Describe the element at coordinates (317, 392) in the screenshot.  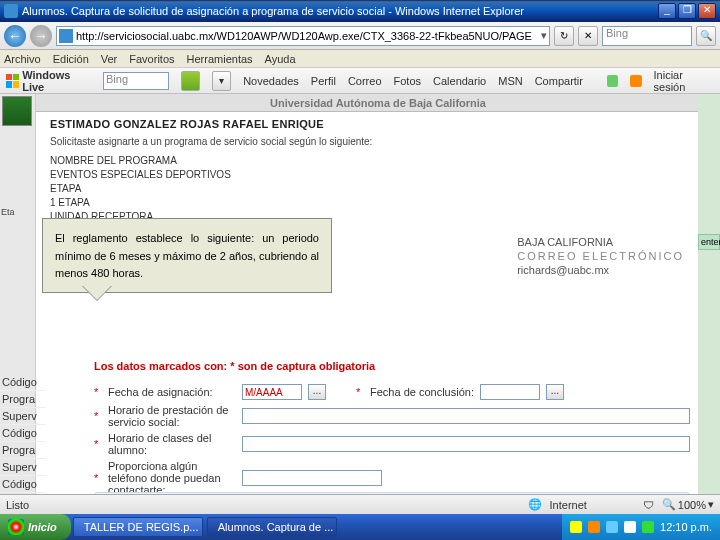
I see `fecha-asig-picker: ...` at that location.